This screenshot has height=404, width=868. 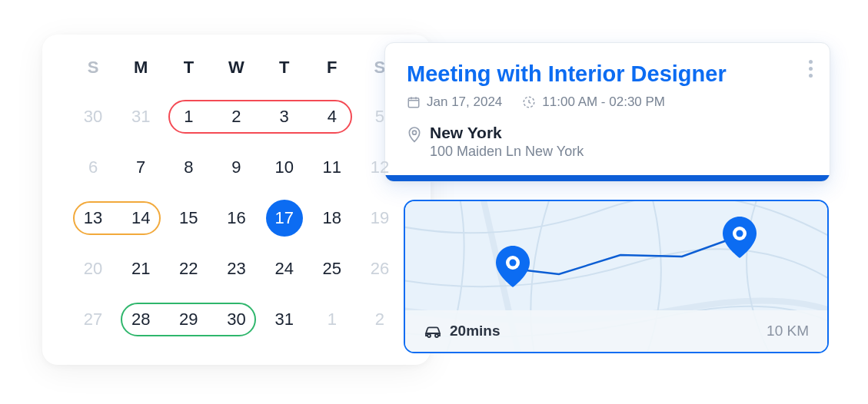 What do you see at coordinates (141, 269) in the screenshot?
I see `calendar-day: 21` at bounding box center [141, 269].